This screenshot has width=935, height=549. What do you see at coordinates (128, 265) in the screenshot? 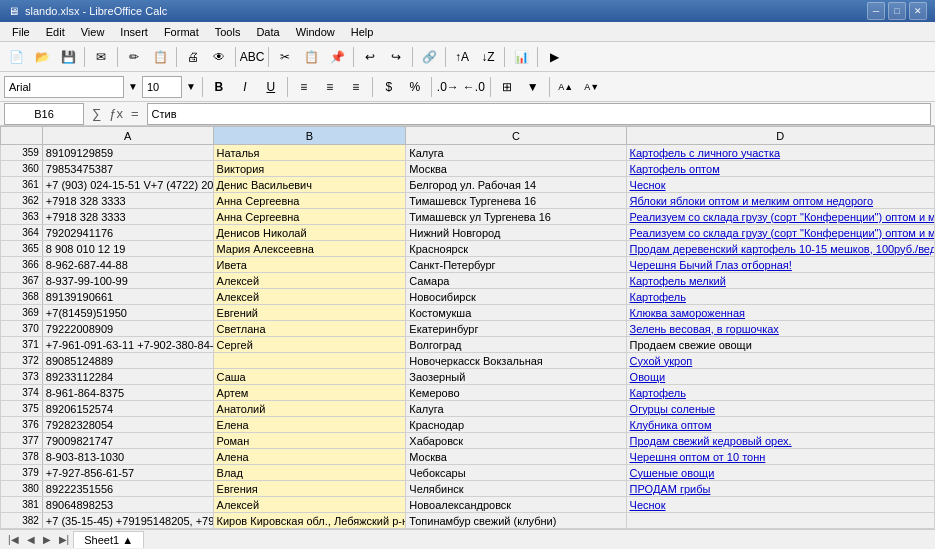
I see `cell-A: 8-962-687-44-88` at bounding box center [128, 265].